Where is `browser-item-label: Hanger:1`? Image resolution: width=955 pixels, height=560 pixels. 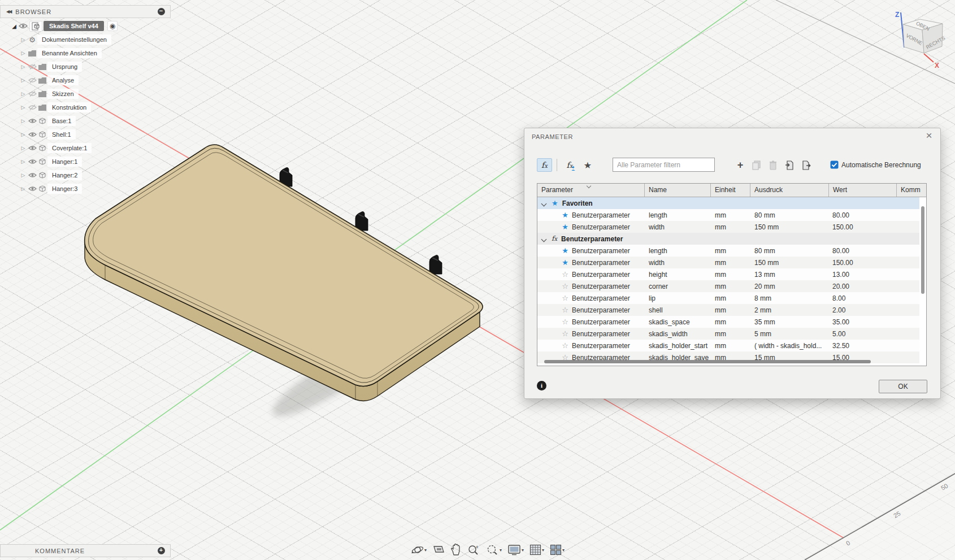 browser-item-label: Hanger:1 is located at coordinates (64, 162).